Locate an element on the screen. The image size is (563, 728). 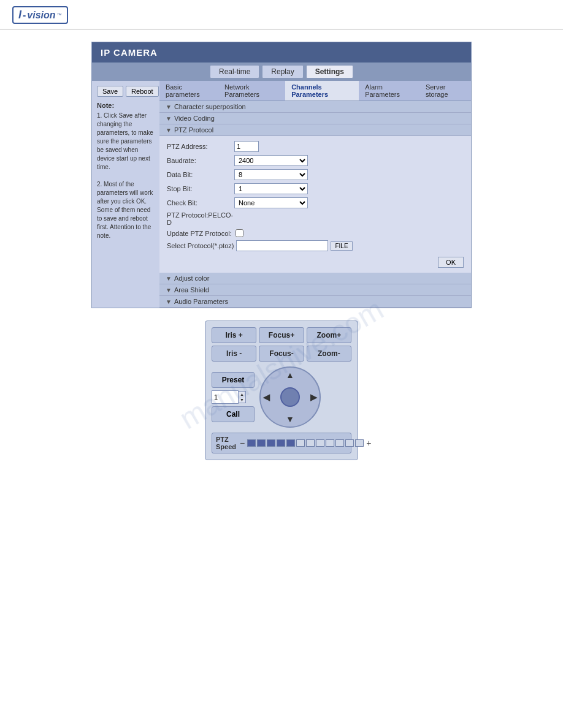
dpad-up-button: ▲ is located at coordinates (290, 375).